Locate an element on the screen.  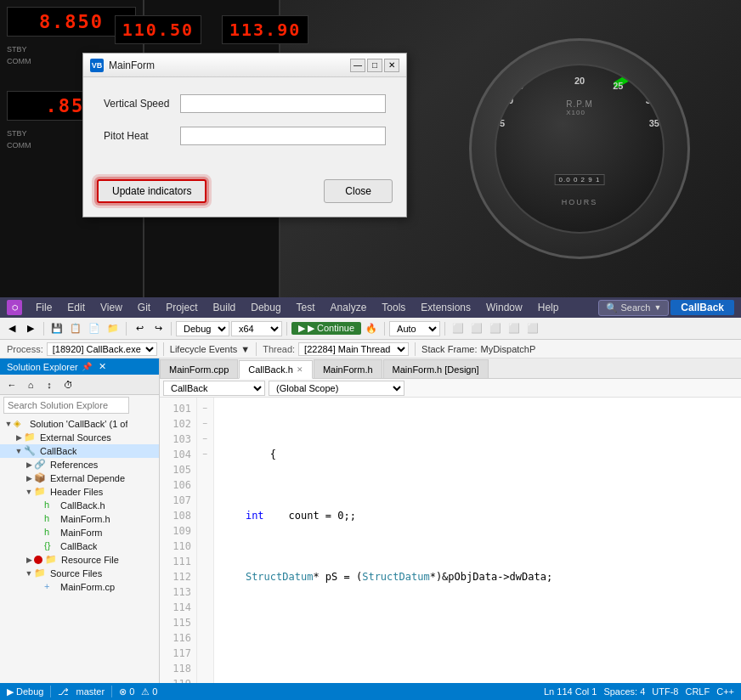
mainform-h-label: MainForm.h is located at coordinates (85, 519).